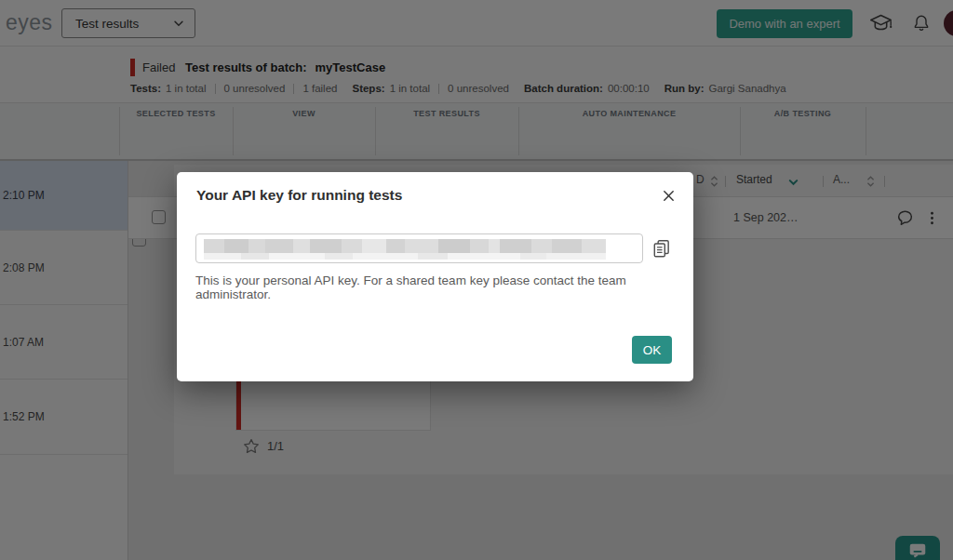  What do you see at coordinates (419, 248) in the screenshot?
I see `api-key-input` at bounding box center [419, 248].